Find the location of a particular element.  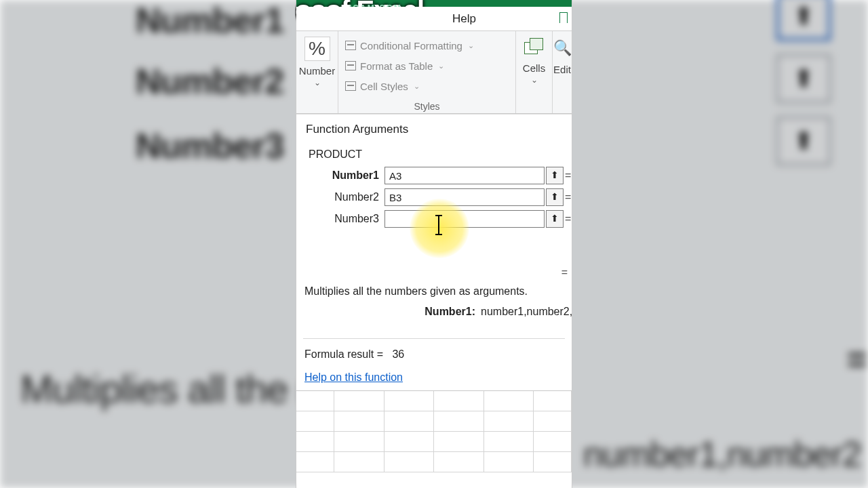

arg-label-number1: Number1 is located at coordinates (340, 176).